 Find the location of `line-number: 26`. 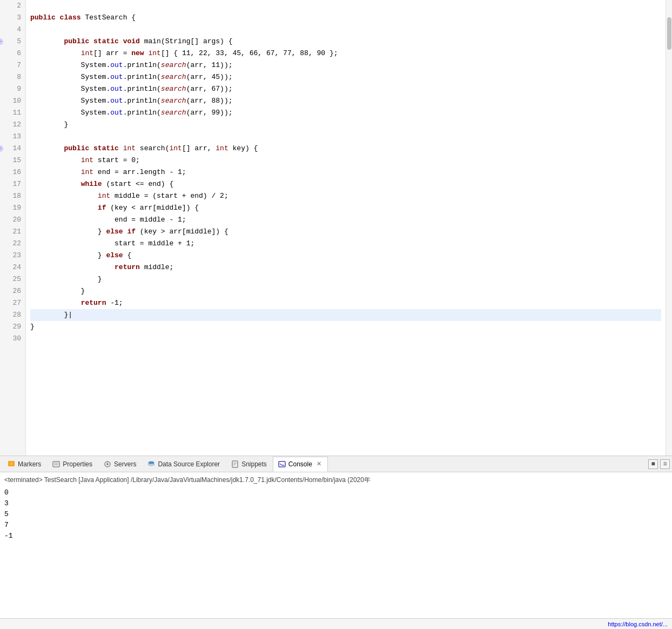

line-number: 26 is located at coordinates (13, 291).